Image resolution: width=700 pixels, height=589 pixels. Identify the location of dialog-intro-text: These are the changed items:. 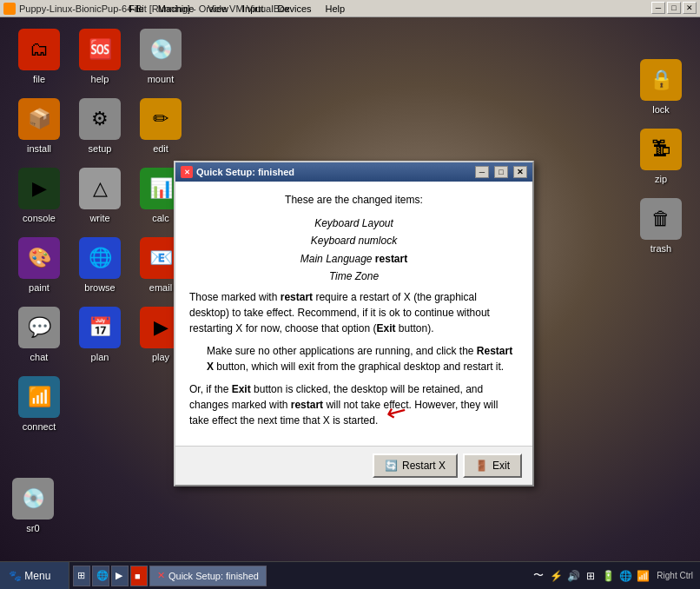
(354, 200).